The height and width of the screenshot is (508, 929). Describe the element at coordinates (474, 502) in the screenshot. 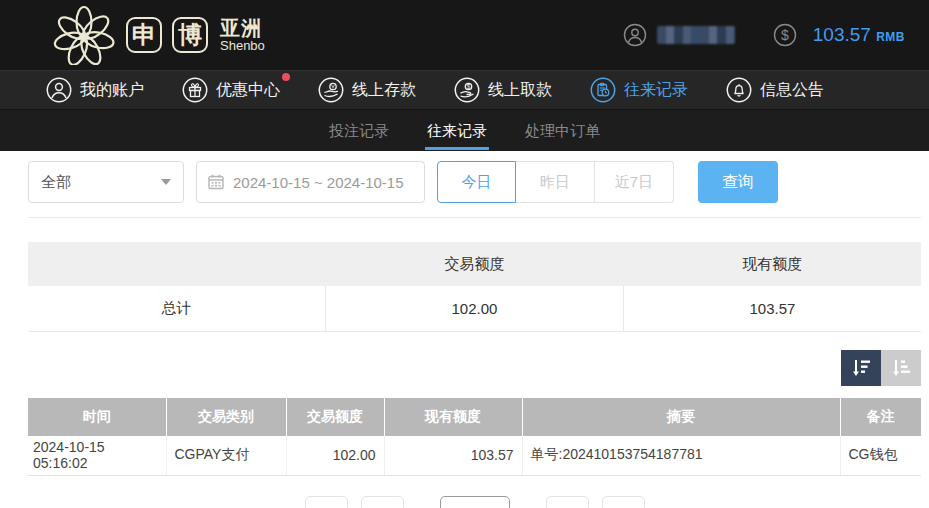

I see `pagination` at that location.